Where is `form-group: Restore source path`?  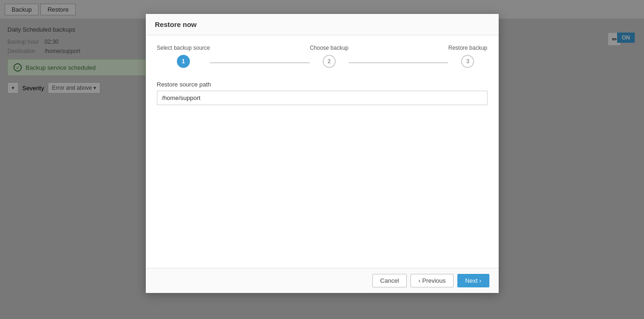 form-group: Restore source path is located at coordinates (322, 93).